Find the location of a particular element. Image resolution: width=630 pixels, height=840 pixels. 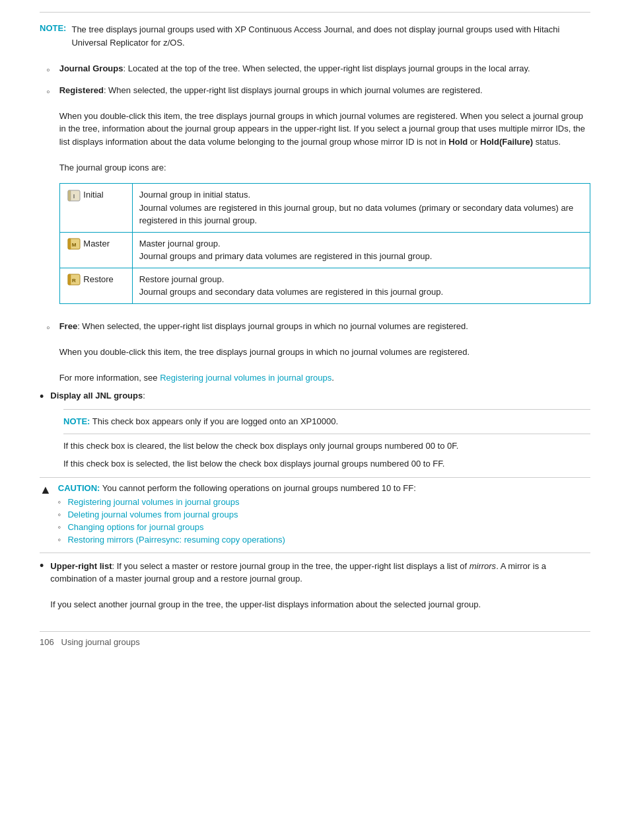

caution-list: ◦ Registering journal volumes in journal… is located at coordinates (324, 521).